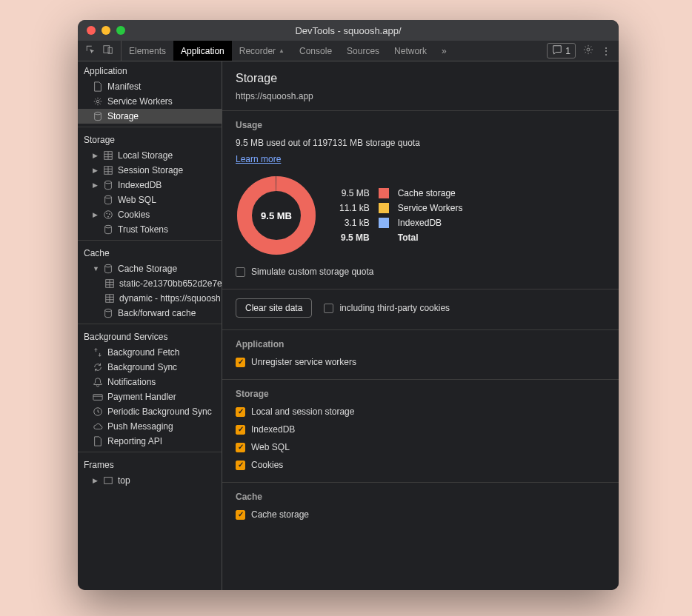  What do you see at coordinates (150, 101) in the screenshot?
I see `sidebar-item-service-workers: Service Workers` at bounding box center [150, 101].